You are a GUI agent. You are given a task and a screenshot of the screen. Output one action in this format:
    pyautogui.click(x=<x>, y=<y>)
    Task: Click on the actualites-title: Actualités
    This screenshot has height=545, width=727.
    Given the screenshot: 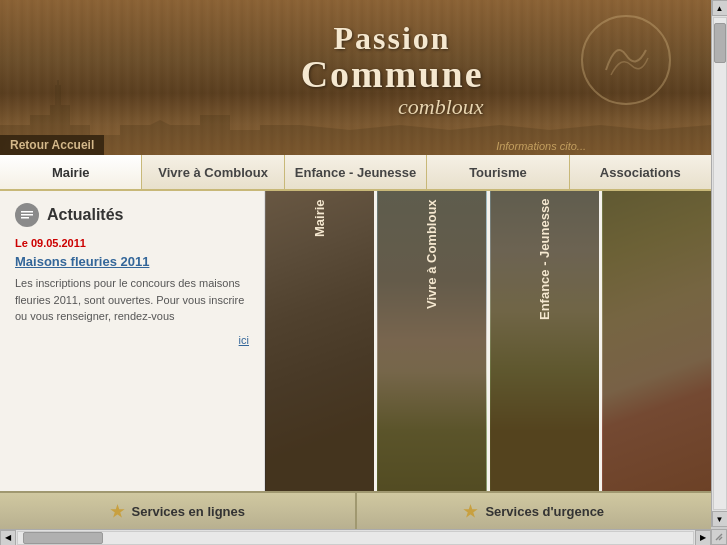 What is the action you would take?
    pyautogui.click(x=85, y=215)
    